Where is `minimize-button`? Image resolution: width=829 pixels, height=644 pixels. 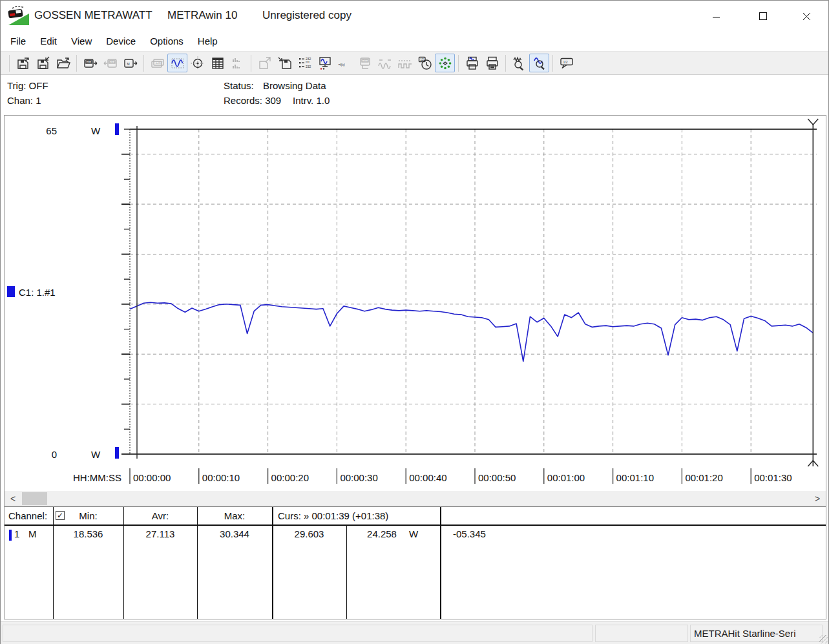 minimize-button is located at coordinates (717, 16).